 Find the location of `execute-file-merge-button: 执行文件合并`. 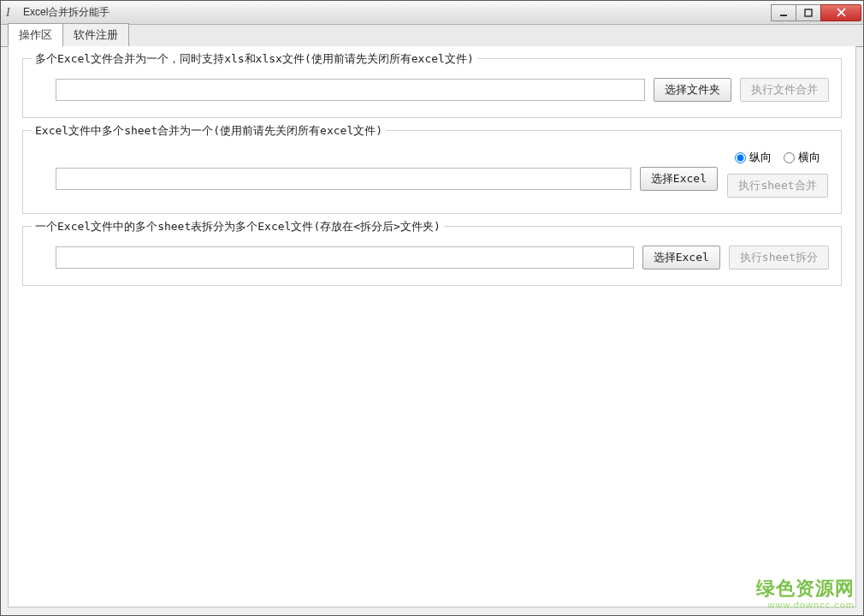

execute-file-merge-button: 执行文件合并 is located at coordinates (784, 90).